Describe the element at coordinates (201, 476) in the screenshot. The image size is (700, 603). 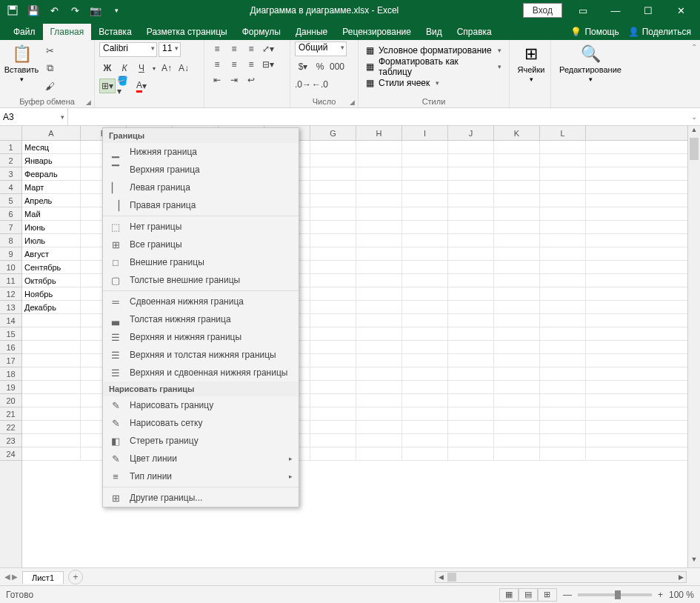
I see `line-style: ≡Тип линии▸` at that location.